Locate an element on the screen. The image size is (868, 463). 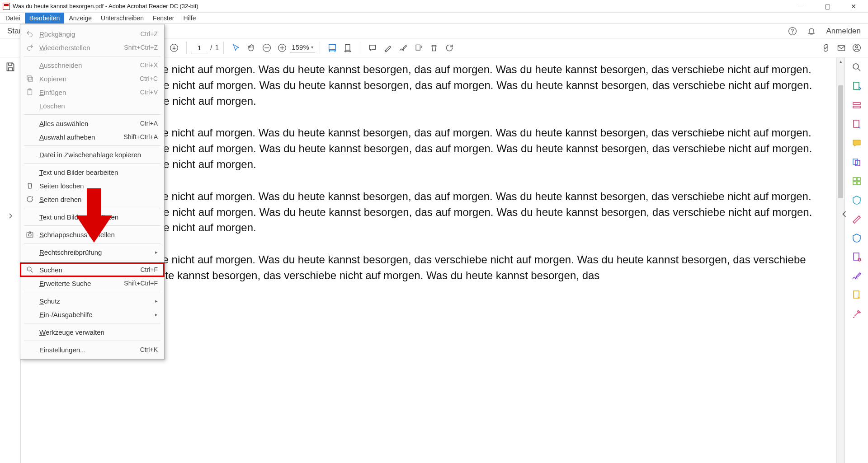
rotate-button is located at coordinates (449, 48).